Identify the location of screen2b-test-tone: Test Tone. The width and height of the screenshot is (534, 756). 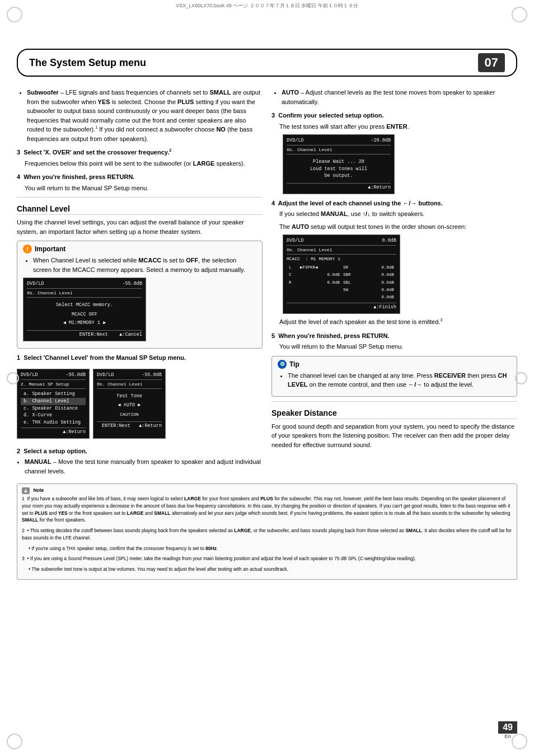
(129, 396).